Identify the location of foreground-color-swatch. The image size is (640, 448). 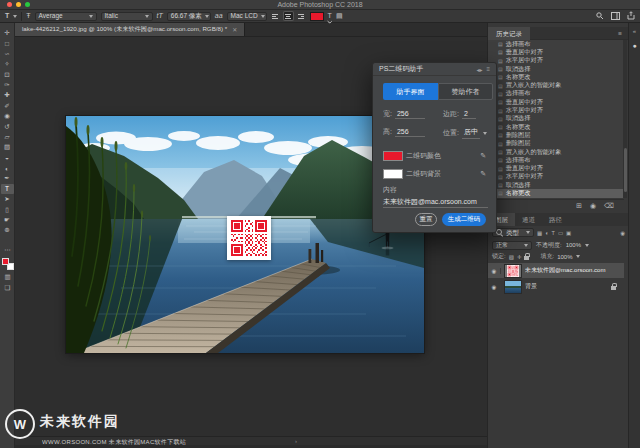
(6, 262).